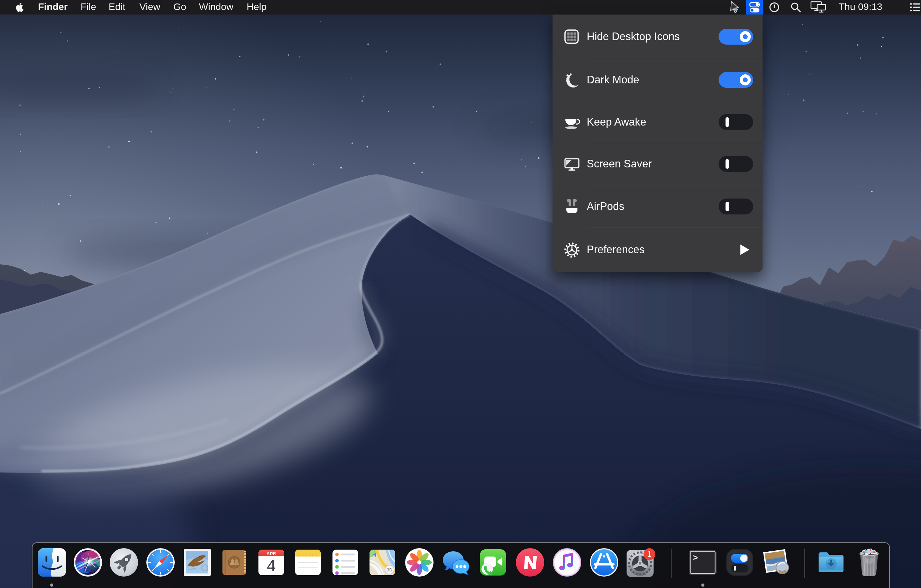 The height and width of the screenshot is (588, 921). Describe the element at coordinates (272, 554) in the screenshot. I see `svg-text: APR` at that location.